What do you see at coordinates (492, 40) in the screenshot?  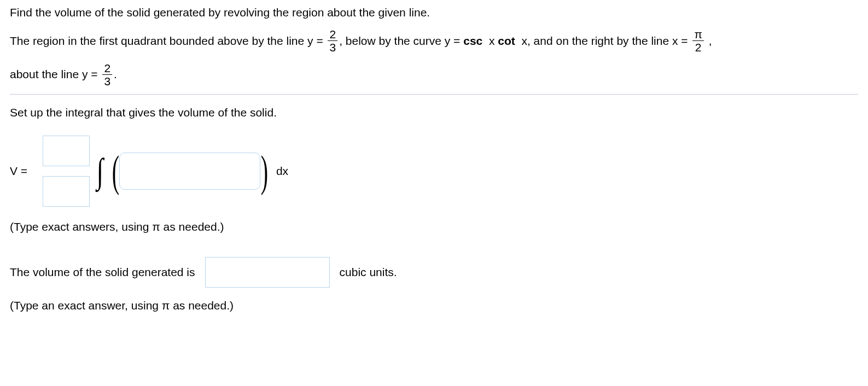 I see `variable-x: x` at bounding box center [492, 40].